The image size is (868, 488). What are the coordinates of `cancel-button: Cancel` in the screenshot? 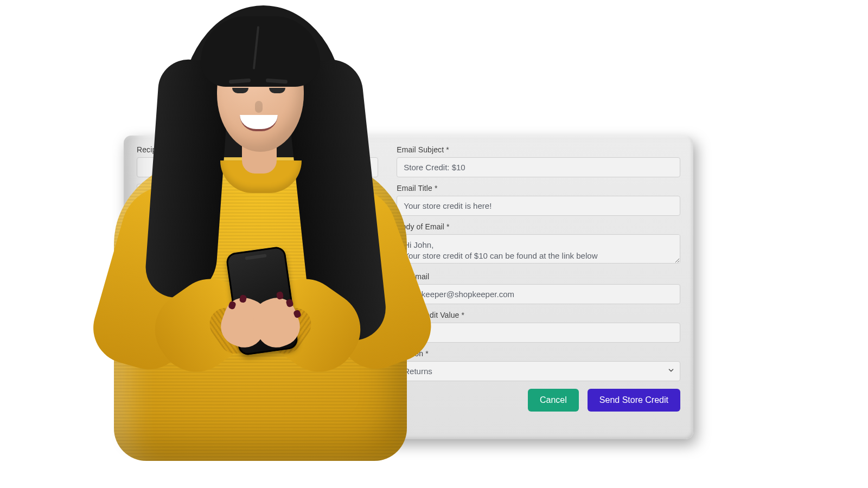 It's located at (553, 400).